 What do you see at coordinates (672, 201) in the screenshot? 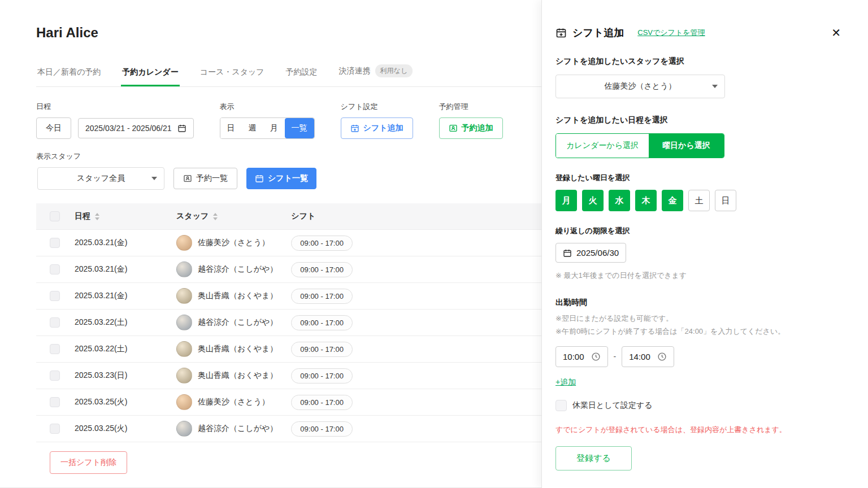
I see `weekday-button: 金` at bounding box center [672, 201].